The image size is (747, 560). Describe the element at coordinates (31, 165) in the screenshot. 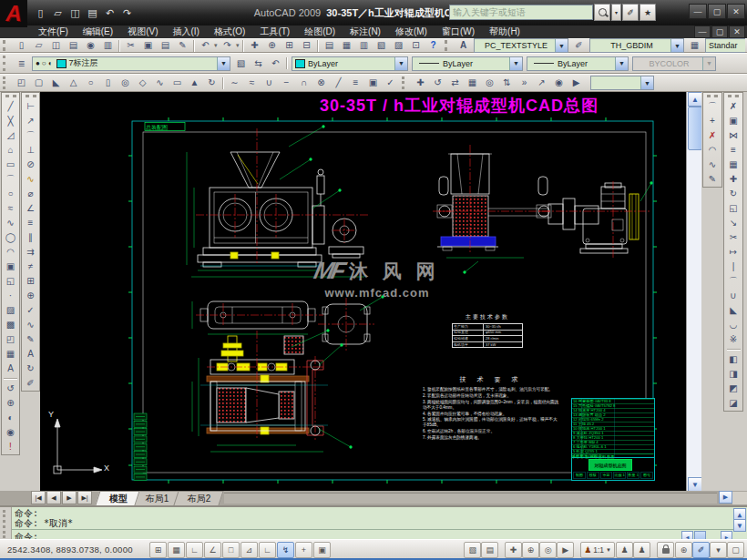

I see `dim-radius-icon: ⊘` at that location.